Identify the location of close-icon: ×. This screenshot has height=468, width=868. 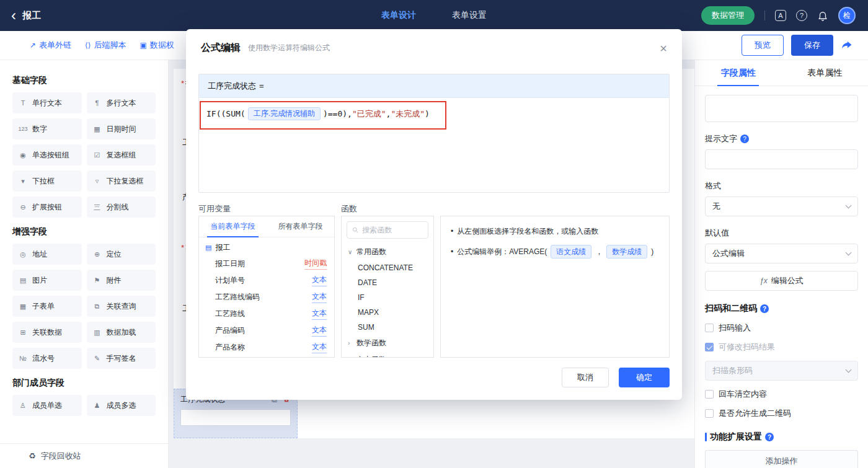
(663, 48).